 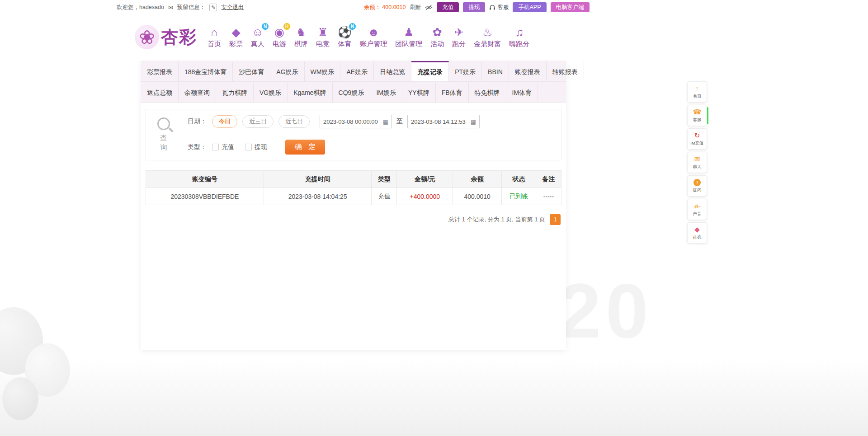 What do you see at coordinates (430, 71) in the screenshot?
I see `tab-deposit-withdrawal-records: 充提记录` at bounding box center [430, 71].